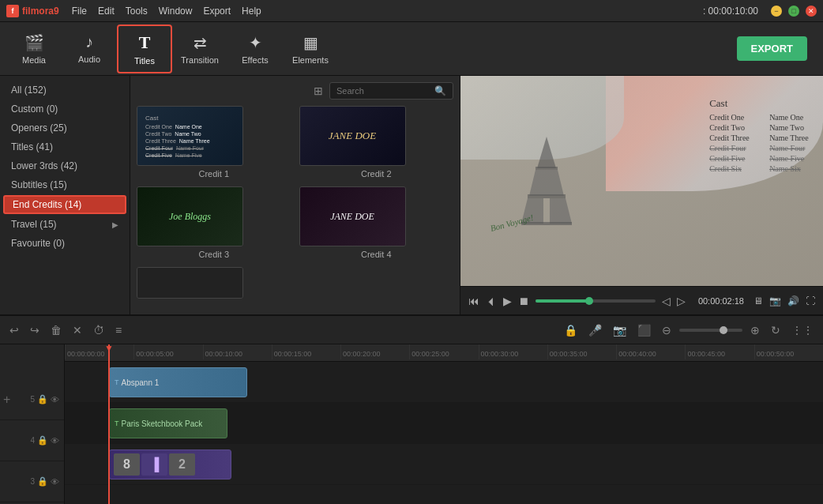 The width and height of the screenshot is (823, 504). What do you see at coordinates (65, 205) in the screenshot?
I see `sidebar-item-endcredits: End Credits (14)` at bounding box center [65, 205].